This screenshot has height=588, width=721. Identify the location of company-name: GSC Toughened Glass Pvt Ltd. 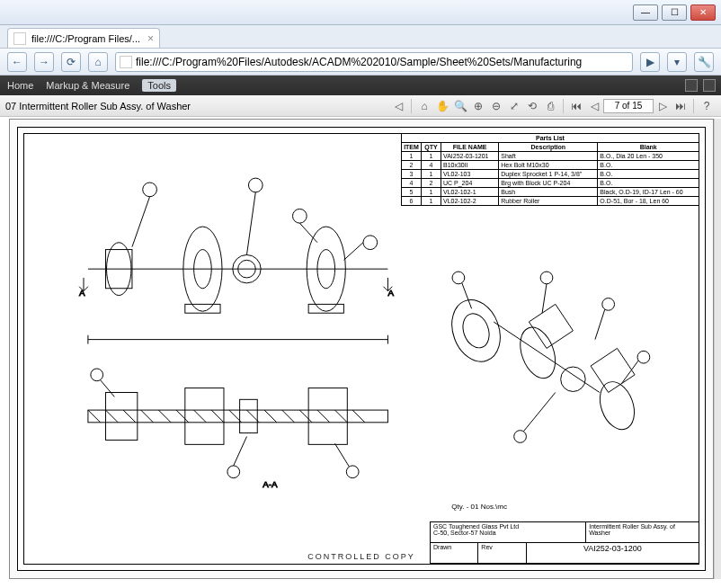
(508, 527).